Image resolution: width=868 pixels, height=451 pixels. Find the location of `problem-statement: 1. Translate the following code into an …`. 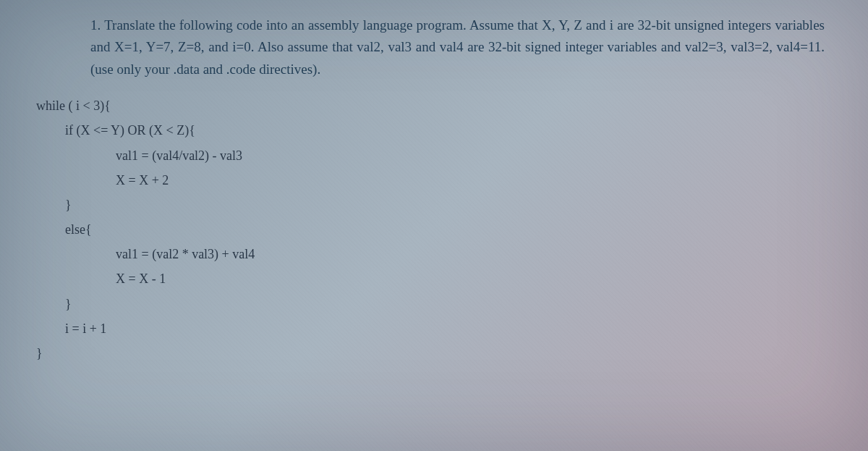

problem-statement: 1. Translate the following code into an … is located at coordinates (464, 48).